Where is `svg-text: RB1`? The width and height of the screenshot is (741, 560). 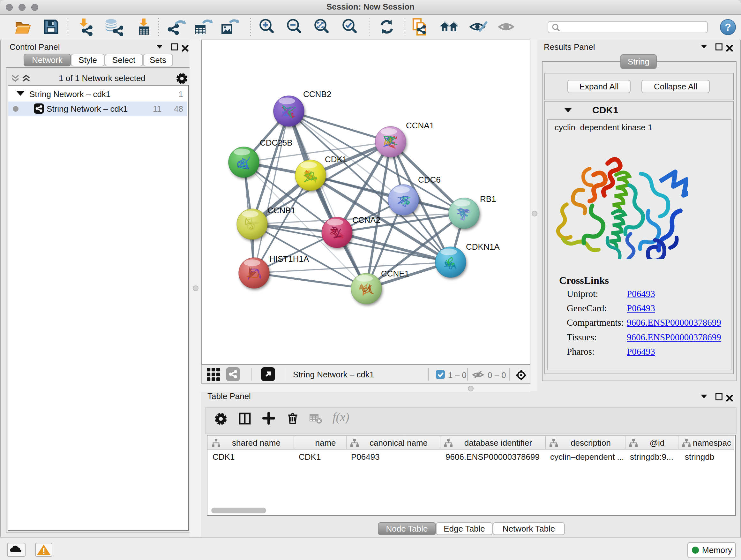 svg-text: RB1 is located at coordinates (488, 199).